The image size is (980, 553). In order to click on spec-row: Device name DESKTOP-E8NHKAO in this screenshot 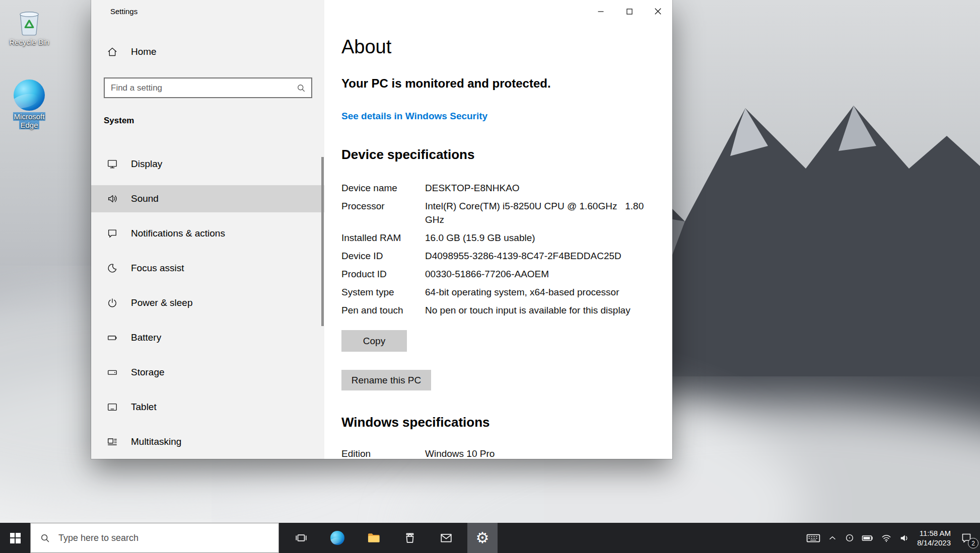, I will do `click(500, 188)`.